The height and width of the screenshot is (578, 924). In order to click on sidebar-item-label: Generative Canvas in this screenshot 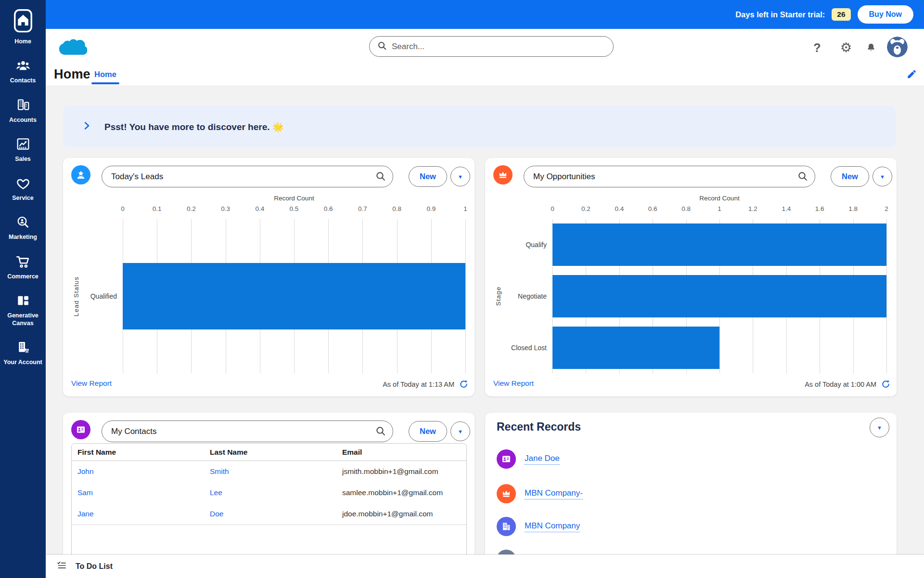, I will do `click(23, 320)`.